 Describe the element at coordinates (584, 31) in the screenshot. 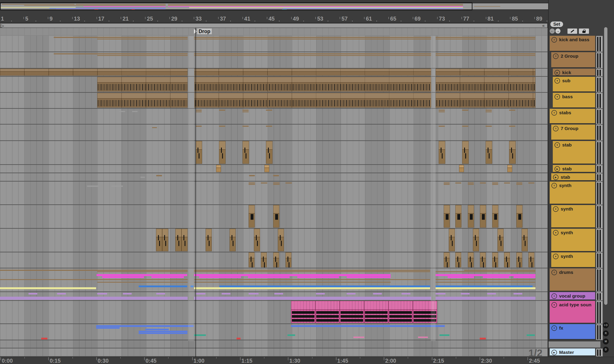

I see `lock-envelopes-button` at that location.